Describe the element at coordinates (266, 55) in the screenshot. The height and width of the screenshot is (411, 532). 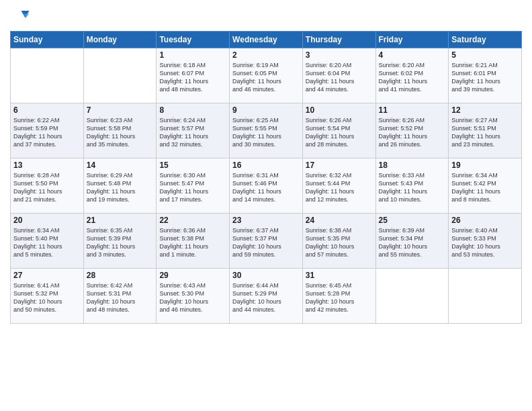
I see `day-number: 2` at that location.